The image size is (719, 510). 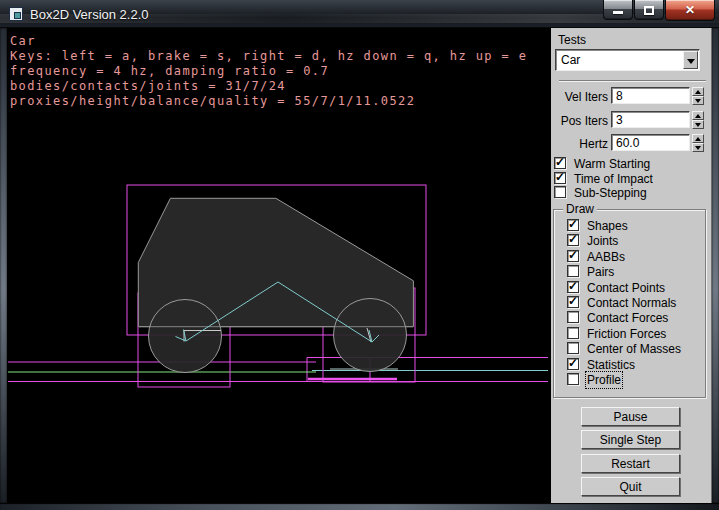 I want to click on quit-button: Quit, so click(x=630, y=486).